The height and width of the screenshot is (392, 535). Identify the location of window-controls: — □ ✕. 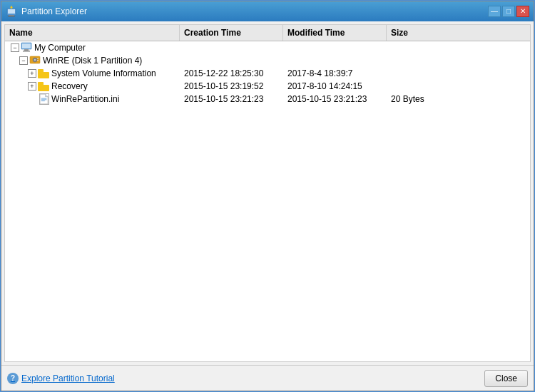
(509, 11).